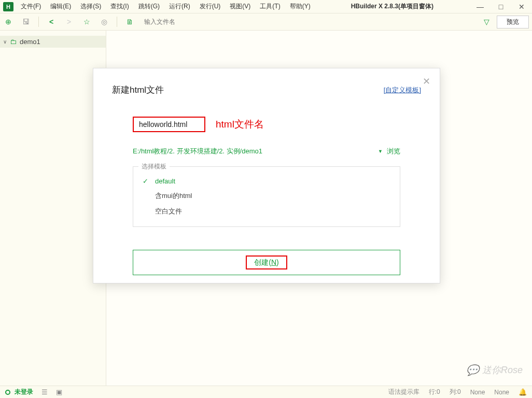  What do you see at coordinates (5, 41) in the screenshot?
I see `chevron-down-icon: ∨` at bounding box center [5, 41].